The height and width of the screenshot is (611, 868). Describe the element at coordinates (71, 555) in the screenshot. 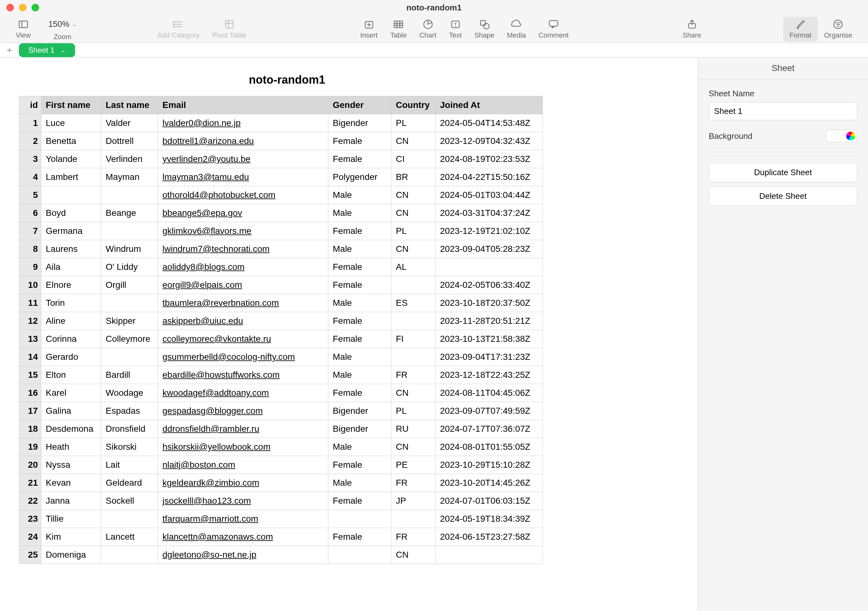

I see `table-cell: Domeniga` at that location.